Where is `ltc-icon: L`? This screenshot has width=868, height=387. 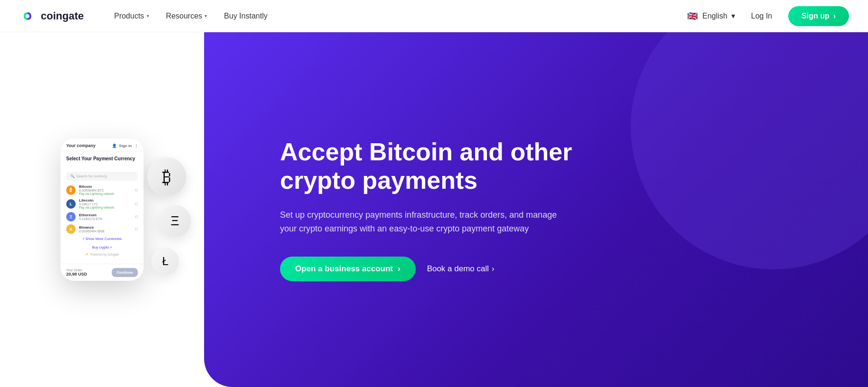
ltc-icon: L is located at coordinates (71, 204).